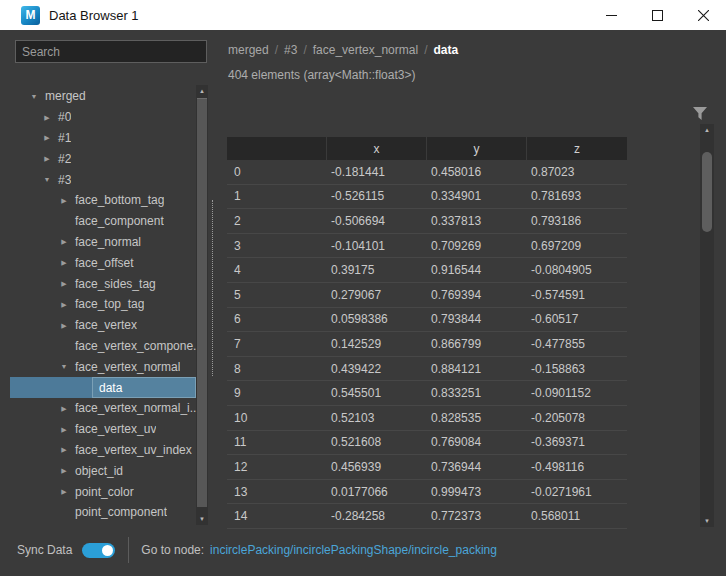 The height and width of the screenshot is (576, 726). What do you see at coordinates (103, 284) in the screenshot?
I see `tree-item-face-sides-tag: ▶face_sides_tag` at bounding box center [103, 284].